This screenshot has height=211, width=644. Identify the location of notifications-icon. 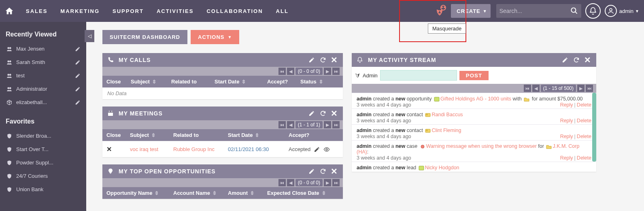
(593, 11).